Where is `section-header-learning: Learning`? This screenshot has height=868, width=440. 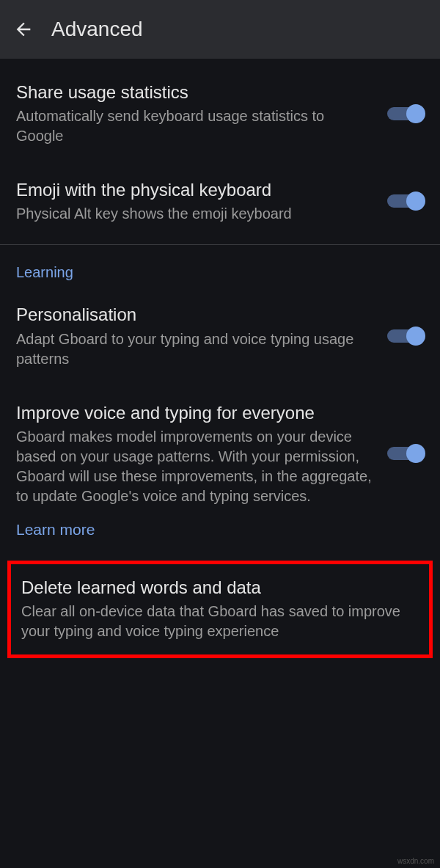 section-header-learning: Learning is located at coordinates (220, 269).